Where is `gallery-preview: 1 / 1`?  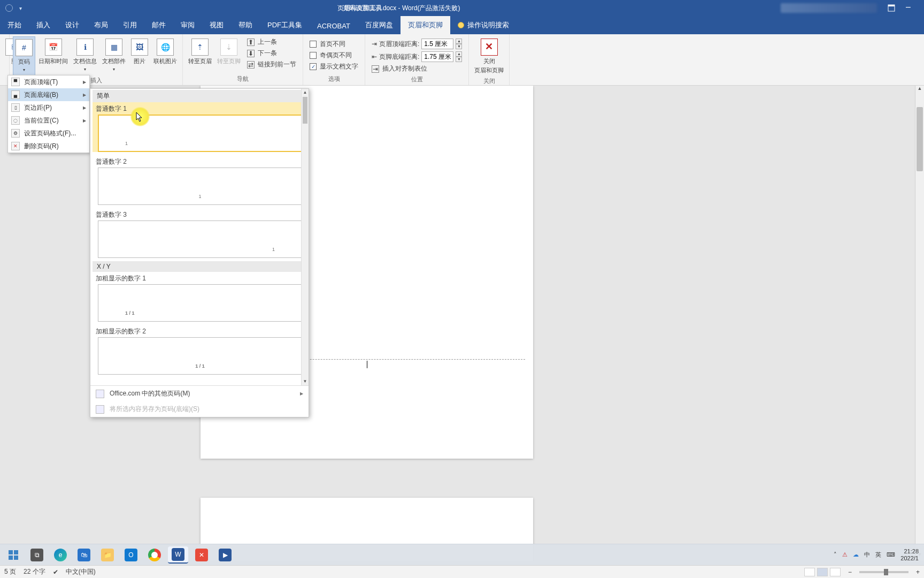
gallery-preview: 1 / 1 is located at coordinates (200, 303).